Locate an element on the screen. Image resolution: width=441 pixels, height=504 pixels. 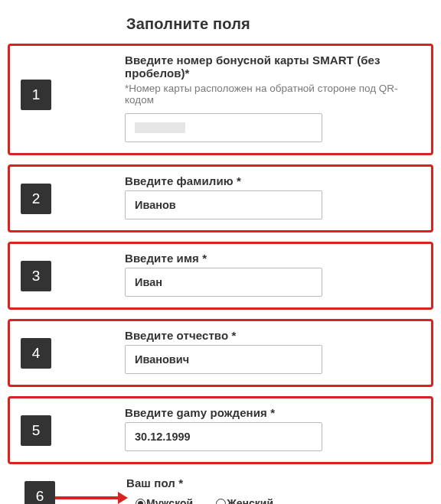
gender-radio-male: Мужской is located at coordinates (164, 500).